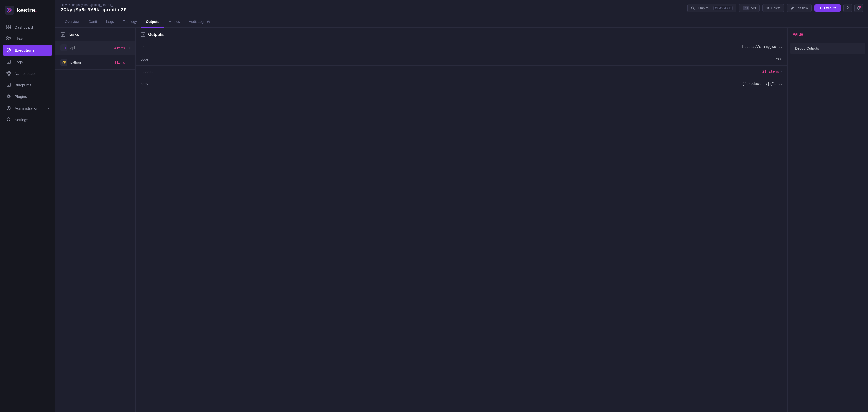  Describe the element at coordinates (26, 73) in the screenshot. I see `sidebar-item-label-namespaces: Namespaces` at that location.